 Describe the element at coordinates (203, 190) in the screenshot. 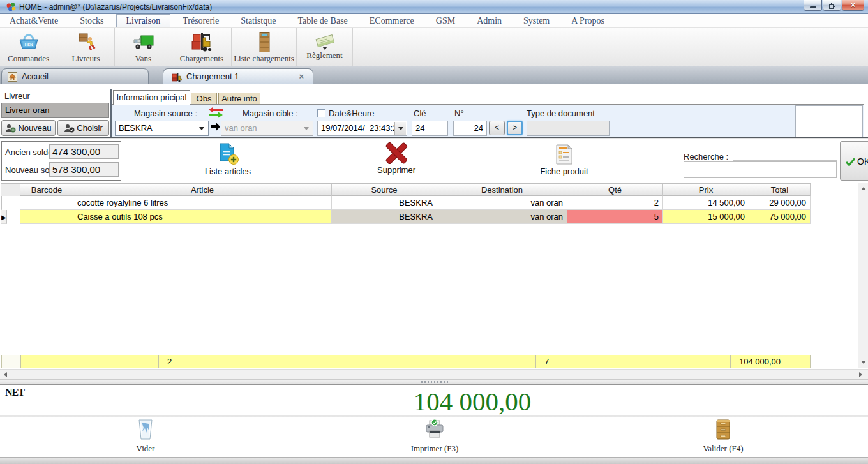

I see `header-article: Article` at that location.